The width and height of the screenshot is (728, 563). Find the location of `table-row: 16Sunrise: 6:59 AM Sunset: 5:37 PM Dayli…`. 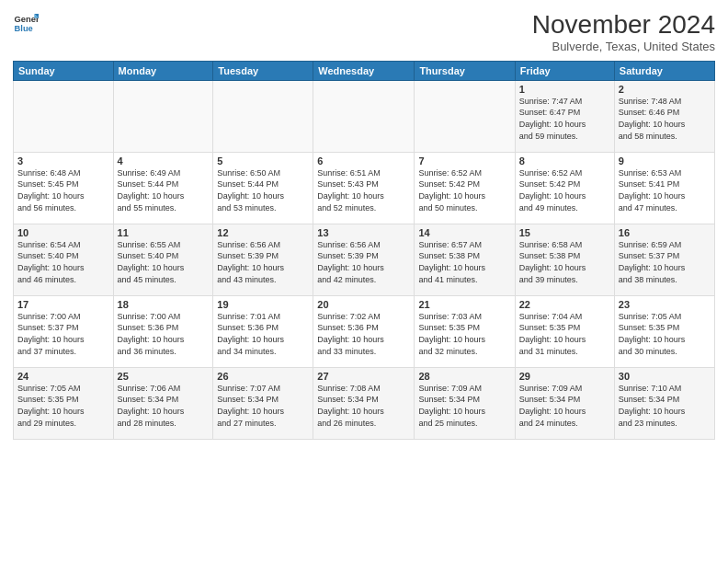

table-row: 16Sunrise: 6:59 AM Sunset: 5:37 PM Dayli… is located at coordinates (664, 259).